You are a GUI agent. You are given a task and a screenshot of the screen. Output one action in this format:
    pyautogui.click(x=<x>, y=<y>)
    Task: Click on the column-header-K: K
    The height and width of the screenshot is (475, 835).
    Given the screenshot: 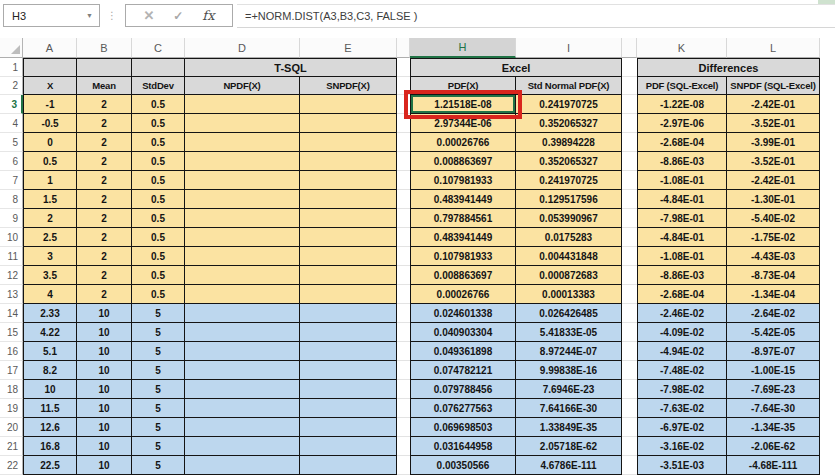 What is the action you would take?
    pyautogui.click(x=682, y=48)
    